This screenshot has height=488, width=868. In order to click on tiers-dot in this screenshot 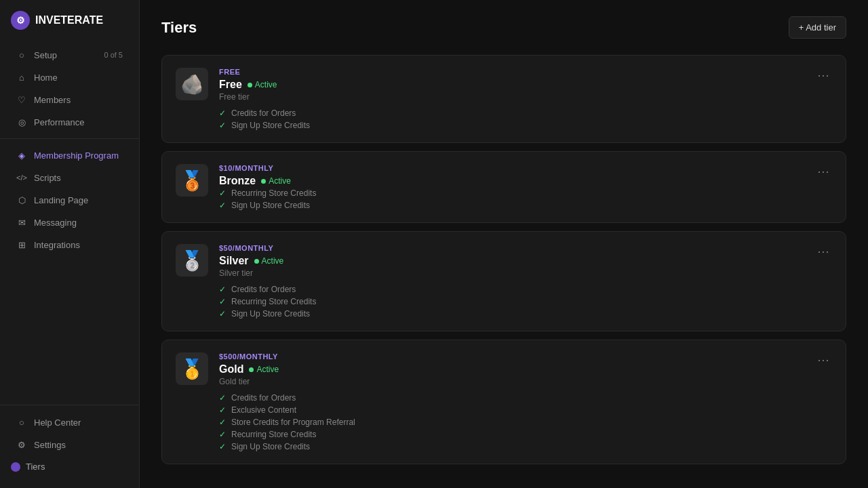, I will do `click(16, 467)`.